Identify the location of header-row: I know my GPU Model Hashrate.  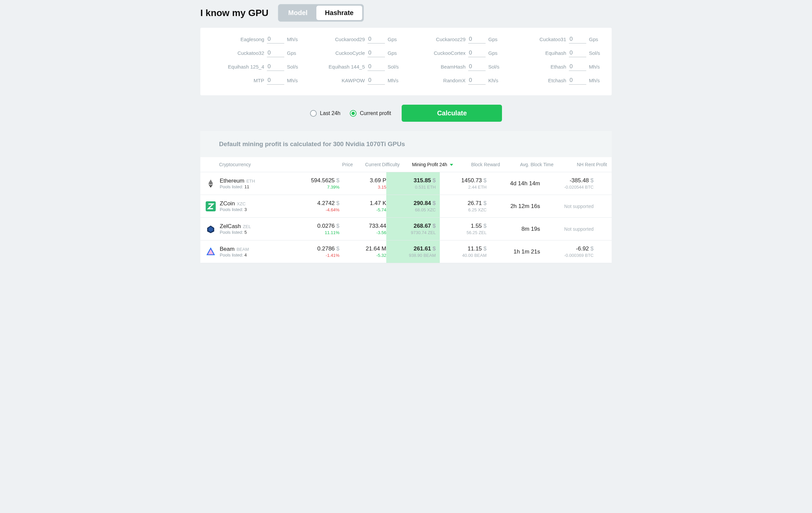
(406, 14).